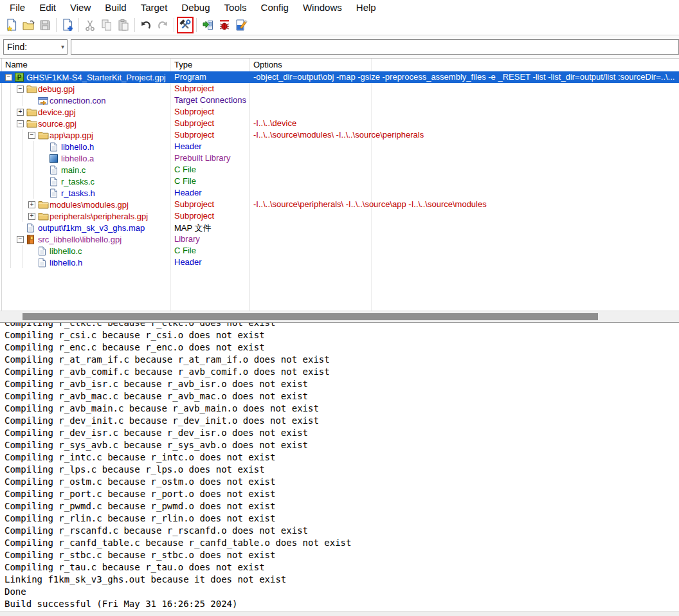 The width and height of the screenshot is (679, 616). Describe the element at coordinates (73, 170) in the screenshot. I see `tree-item-name: main.c` at that location.